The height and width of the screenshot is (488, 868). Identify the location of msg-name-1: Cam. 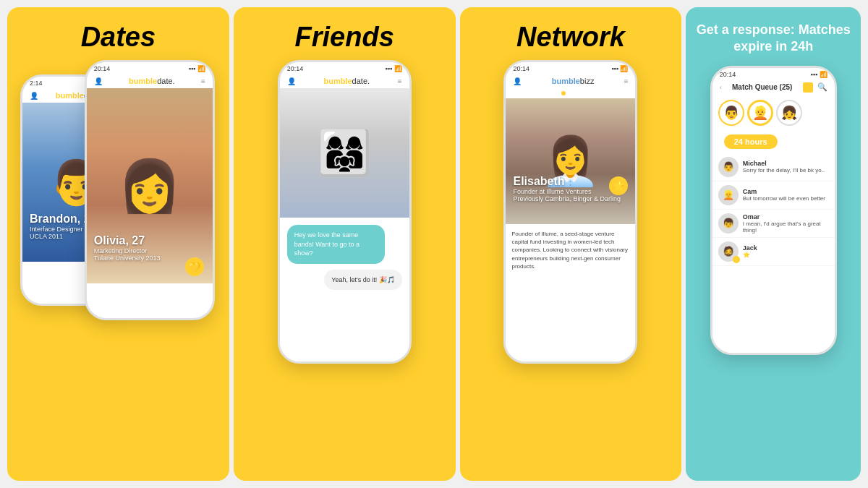
(784, 192).